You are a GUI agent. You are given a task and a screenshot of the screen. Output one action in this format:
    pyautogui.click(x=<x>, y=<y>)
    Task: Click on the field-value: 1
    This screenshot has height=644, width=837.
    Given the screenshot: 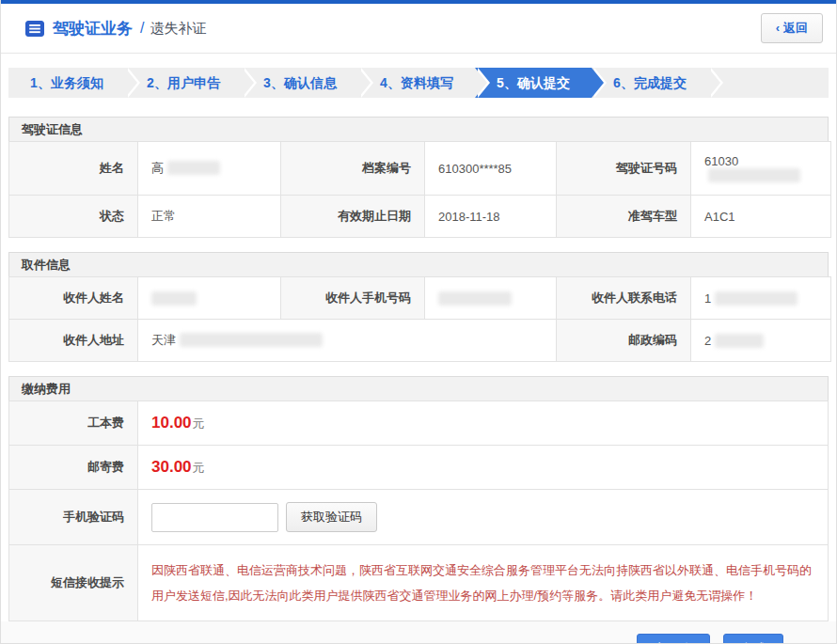 What is the action you would take?
    pyautogui.click(x=762, y=299)
    